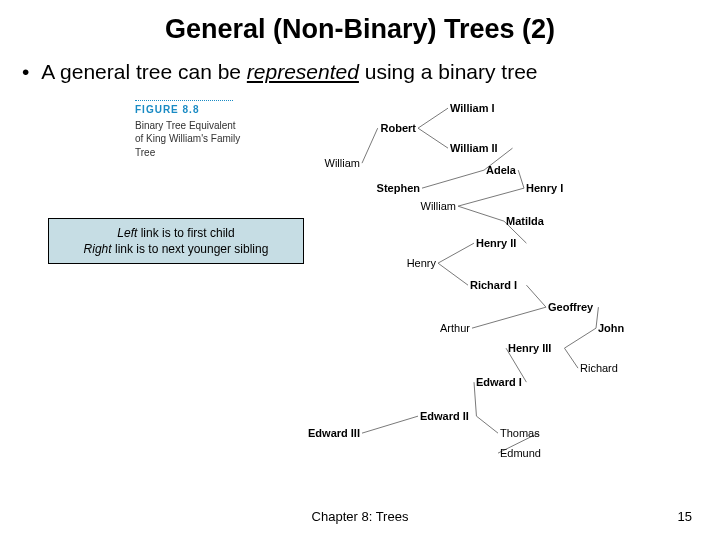  Describe the element at coordinates (399, 188) in the screenshot. I see `tree-node-stephen: Stephen` at that location.